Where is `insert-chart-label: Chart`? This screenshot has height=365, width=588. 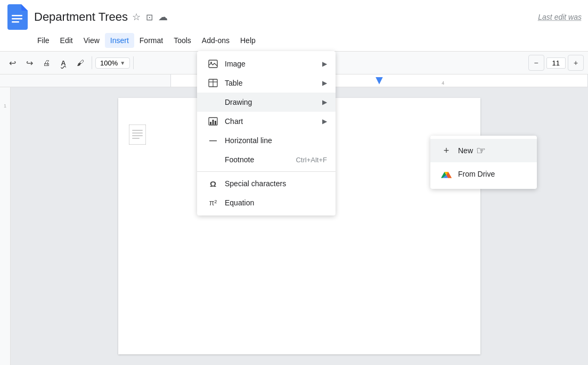 insert-chart-label: Chart is located at coordinates (274, 121).